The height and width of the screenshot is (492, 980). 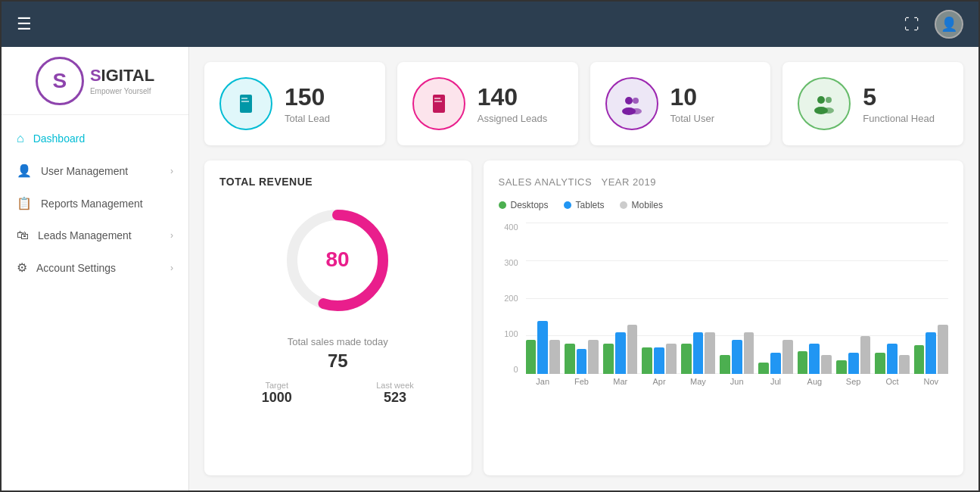 What do you see at coordinates (698, 381) in the screenshot?
I see `x-label: May` at bounding box center [698, 381].